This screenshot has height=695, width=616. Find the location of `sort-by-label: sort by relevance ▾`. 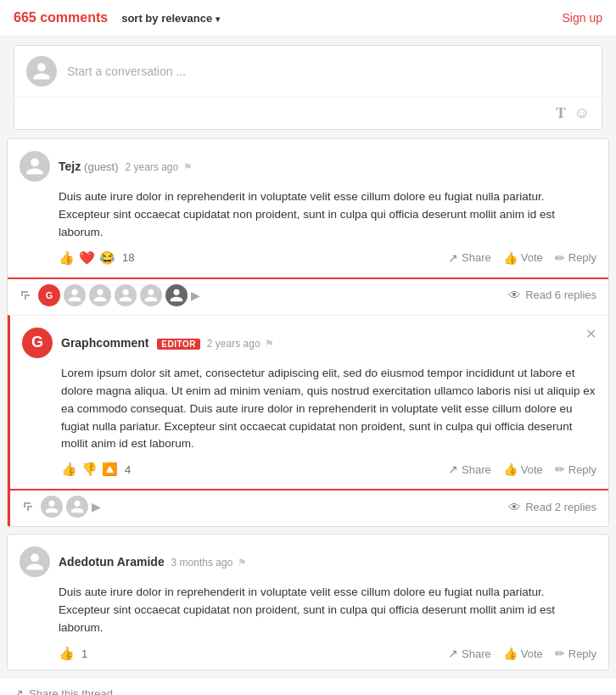

sort-by-label: sort by relevance ▾ is located at coordinates (171, 19).